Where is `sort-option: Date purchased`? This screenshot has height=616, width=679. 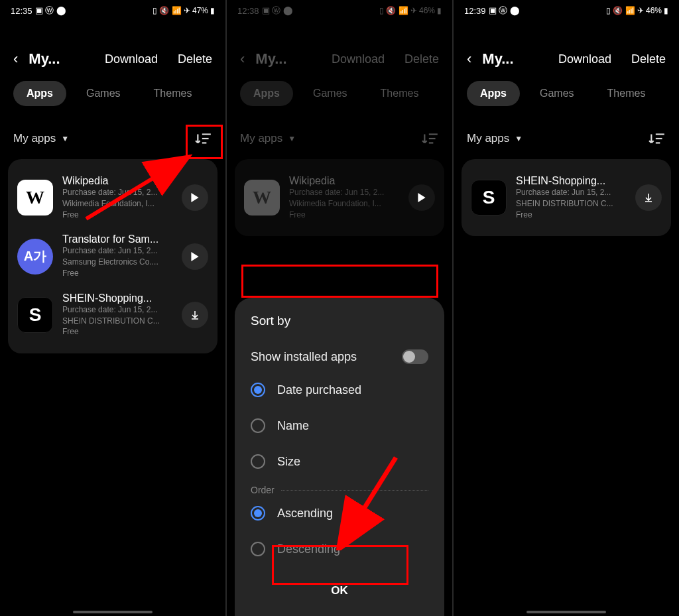
sort-option: Date purchased is located at coordinates (340, 390).